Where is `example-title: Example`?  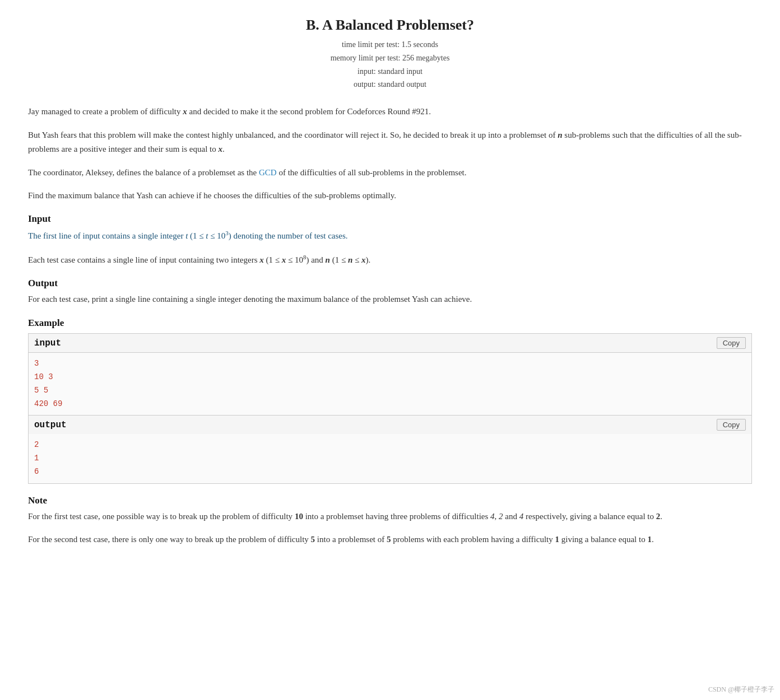
example-title: Example is located at coordinates (390, 323).